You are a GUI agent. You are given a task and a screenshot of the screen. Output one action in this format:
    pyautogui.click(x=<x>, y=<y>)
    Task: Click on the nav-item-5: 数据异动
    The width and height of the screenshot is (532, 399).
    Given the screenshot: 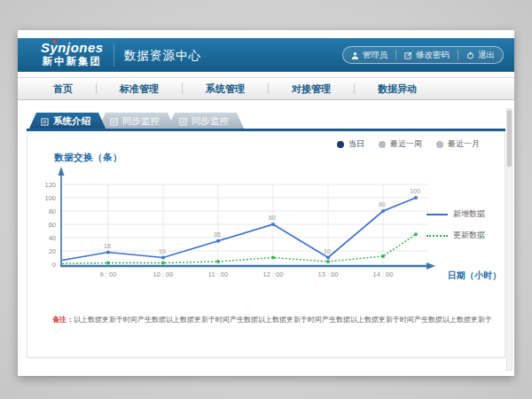 What is the action you would take?
    pyautogui.click(x=397, y=89)
    